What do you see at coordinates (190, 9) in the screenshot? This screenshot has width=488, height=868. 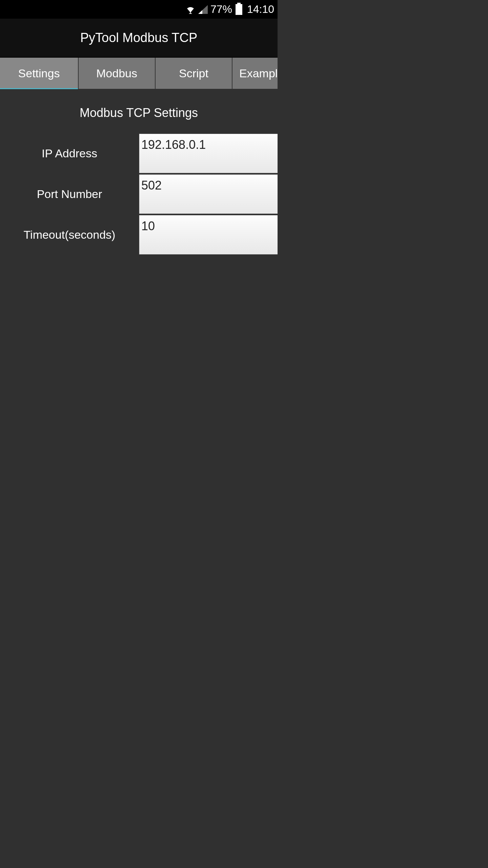 I see `wifi-icon` at bounding box center [190, 9].